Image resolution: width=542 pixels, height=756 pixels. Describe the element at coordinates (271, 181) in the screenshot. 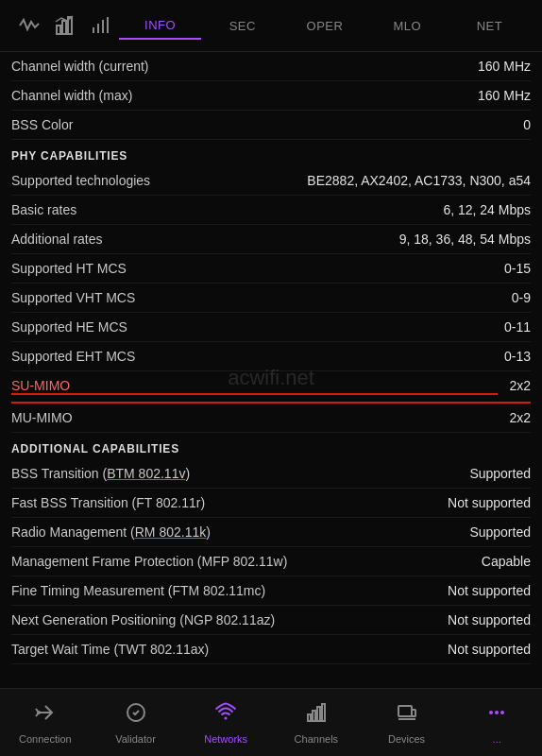

I see `row-supported-tech: Supported technologies BE2882, AX2402, A…` at that location.